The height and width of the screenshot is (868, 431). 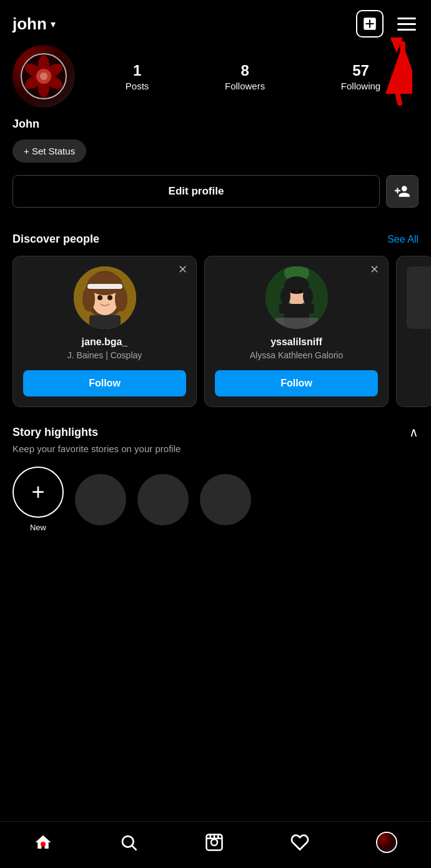 I want to click on plus-icon: +, so click(x=37, y=492).